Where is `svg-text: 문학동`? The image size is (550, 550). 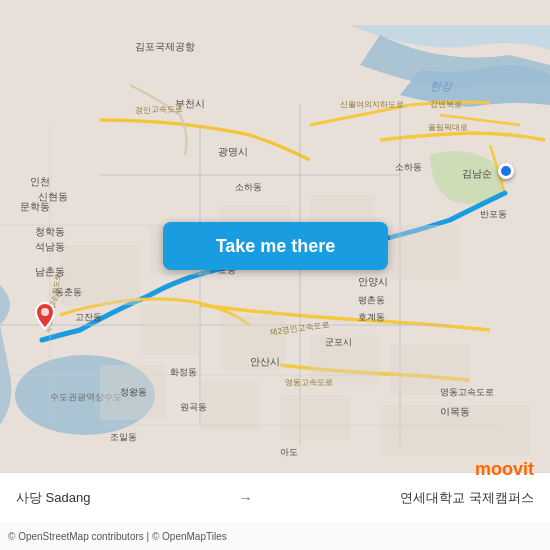
svg-text: 문학동 is located at coordinates (35, 206).